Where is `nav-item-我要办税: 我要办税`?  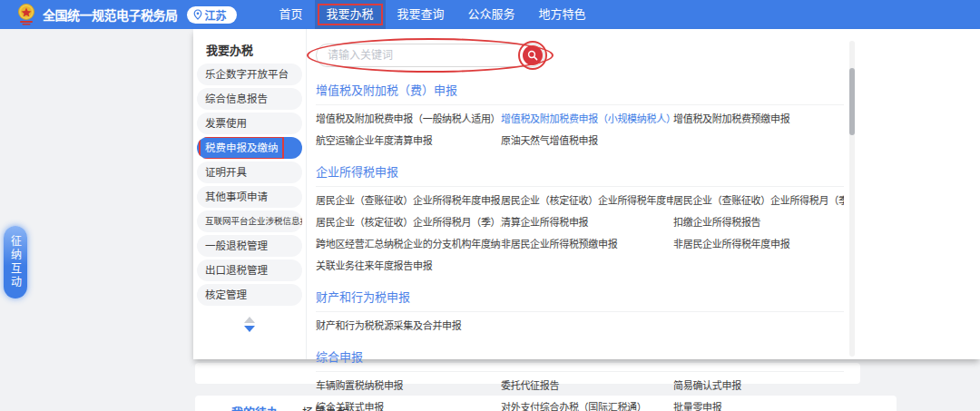
nav-item-我要办税: 我要办税 is located at coordinates (350, 15).